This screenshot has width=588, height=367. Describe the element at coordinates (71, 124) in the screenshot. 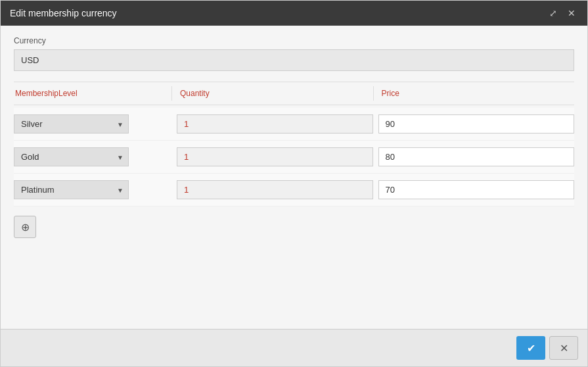

I see `level-select-wrapper-1: Silver Gold Platinum ▼` at that location.